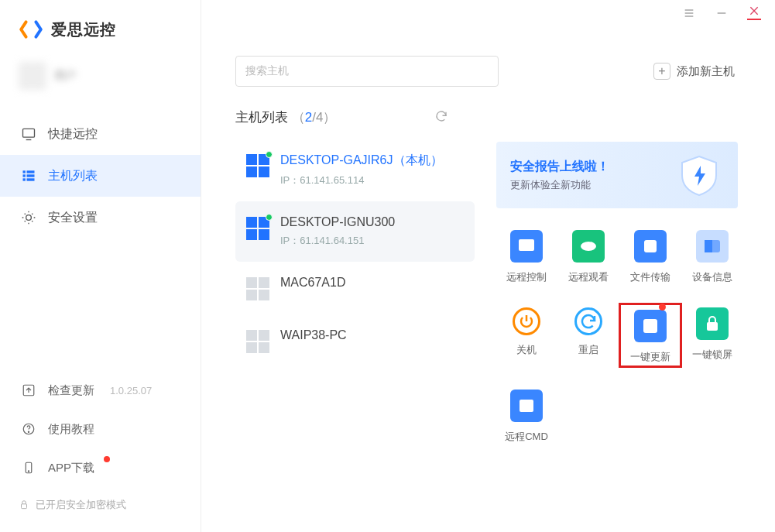 The width and height of the screenshot is (775, 532). I want to click on sidebar-bottom: 检查更新 1.0.25.07 使用教程 APP下载 已开启安全加密模式, so click(101, 447).